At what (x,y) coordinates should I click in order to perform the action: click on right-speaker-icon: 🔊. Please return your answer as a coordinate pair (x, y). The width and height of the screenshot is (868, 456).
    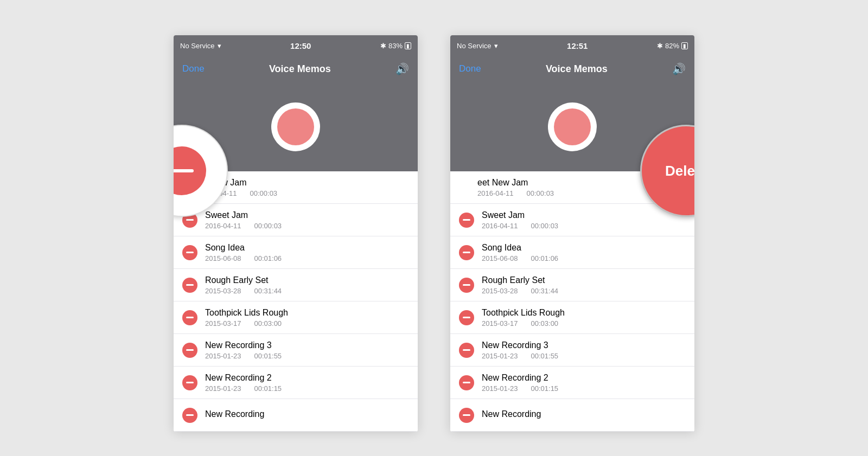
    Looking at the image, I should click on (679, 69).